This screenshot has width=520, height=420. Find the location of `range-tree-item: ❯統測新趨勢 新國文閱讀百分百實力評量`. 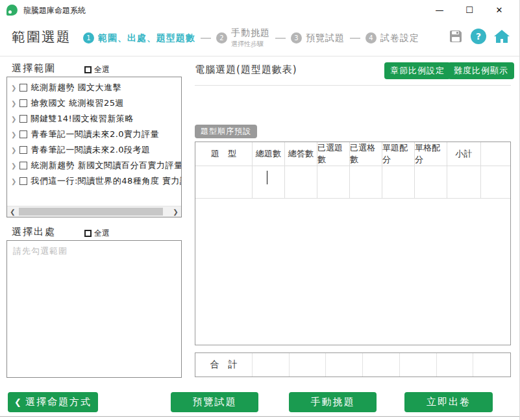

range-tree-item: ❯統測新趨勢 新國文閱讀百分百實力評量 is located at coordinates (94, 166).